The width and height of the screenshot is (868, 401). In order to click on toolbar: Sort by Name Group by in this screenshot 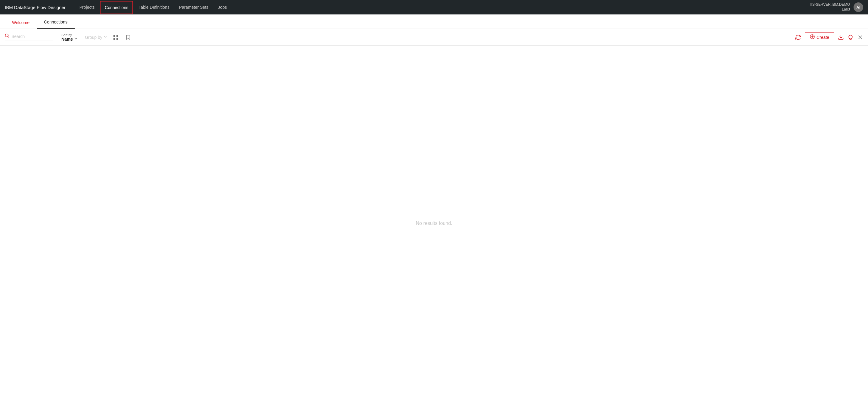, I will do `click(434, 37)`.